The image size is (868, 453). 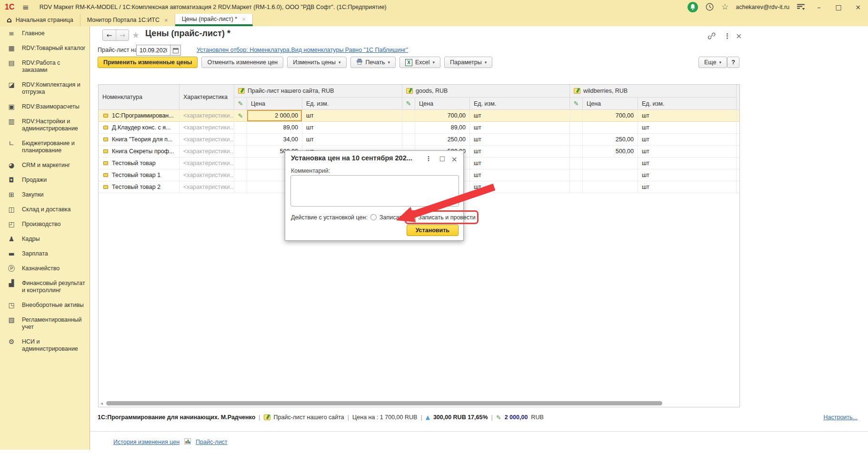 What do you see at coordinates (175, 50) in the screenshot?
I see `calendar-icon` at bounding box center [175, 50].